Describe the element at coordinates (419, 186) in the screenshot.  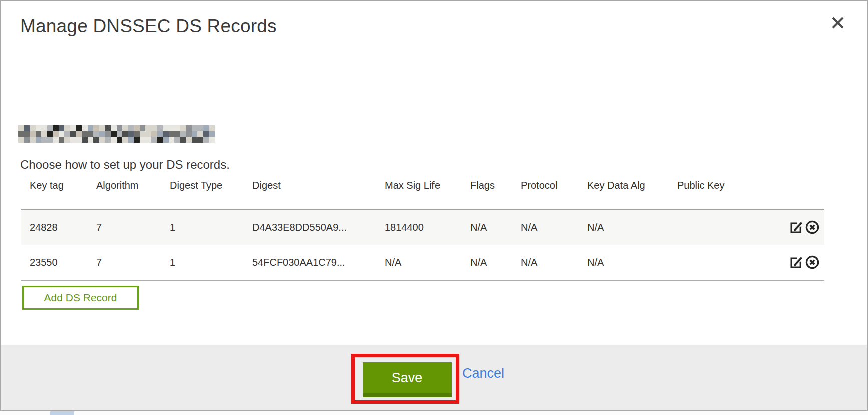
I see `column-header-max-sig-life: Max Sig Life` at that location.